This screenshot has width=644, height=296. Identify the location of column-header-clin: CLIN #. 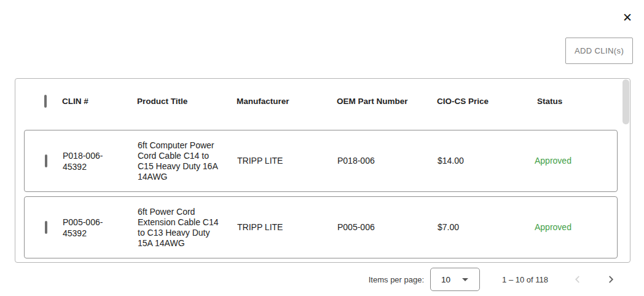
(100, 101).